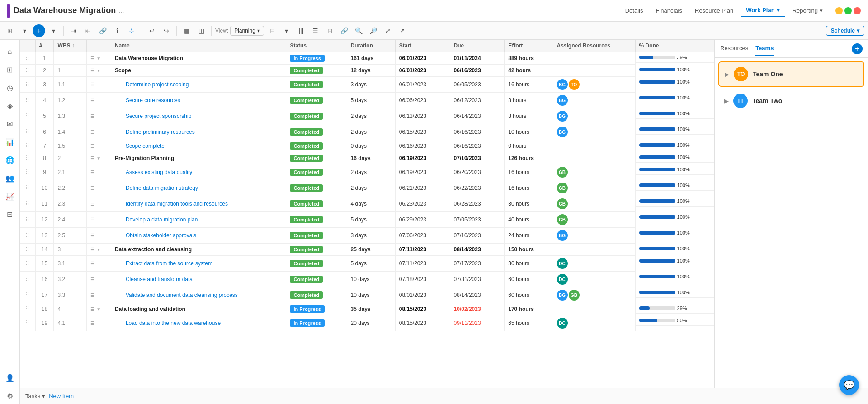  I want to click on task-name-cell: Secure core resources, so click(198, 100).